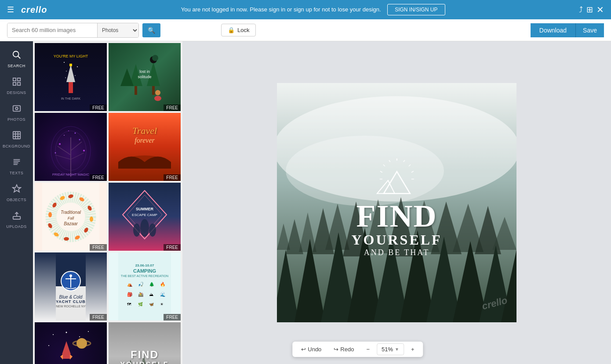  Describe the element at coordinates (17, 200) in the screenshot. I see `sidebar-label-objects: OBJECTS` at that location.